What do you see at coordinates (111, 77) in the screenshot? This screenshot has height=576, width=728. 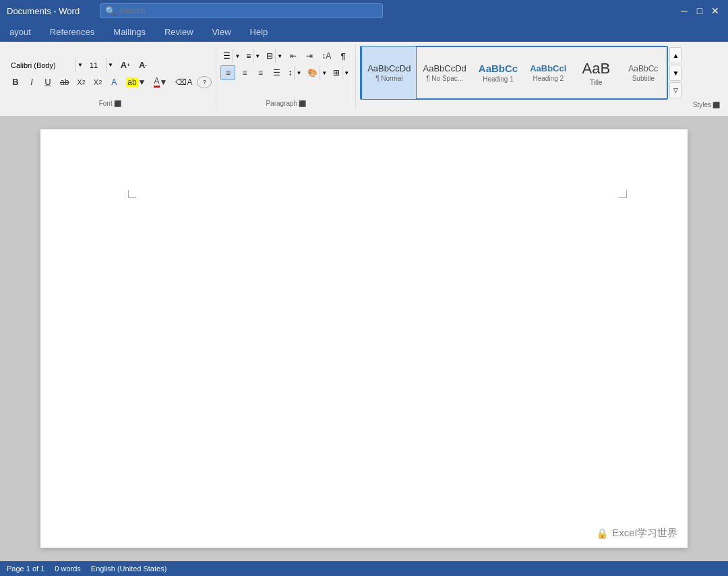 I see `font-group: Calibri (Body) ▼ 11 ▼ A+ A- B I U ab` at bounding box center [111, 77].